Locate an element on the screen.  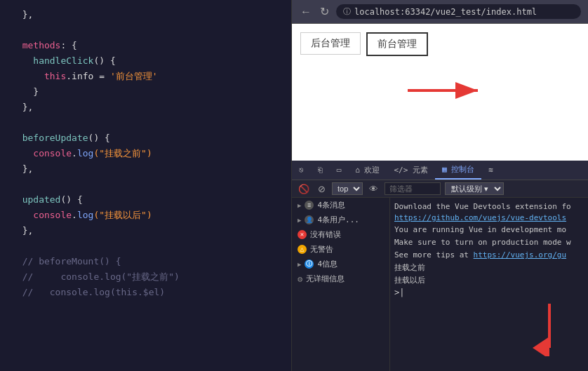
back-button: ← is located at coordinates (306, 12).